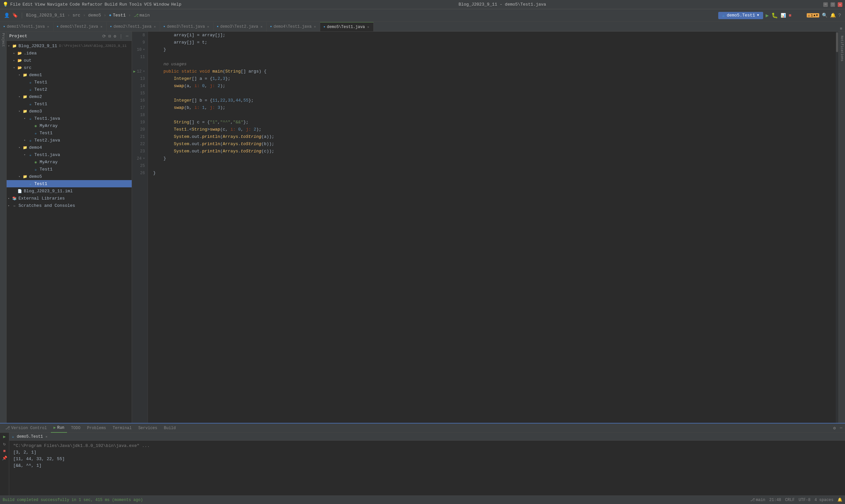  I want to click on tree-item-demo5: ▾ 📁 demo5, so click(69, 177).